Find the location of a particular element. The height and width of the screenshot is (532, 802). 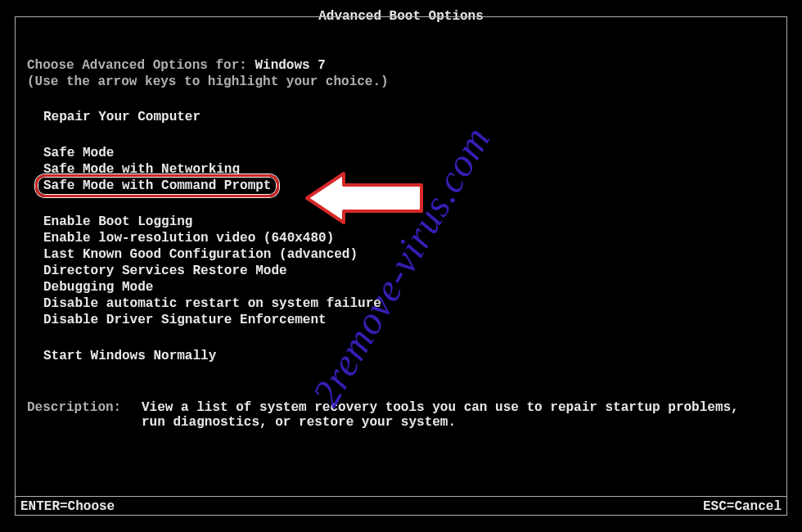

option-debugging-mode: Debugging Mode is located at coordinates (407, 287).